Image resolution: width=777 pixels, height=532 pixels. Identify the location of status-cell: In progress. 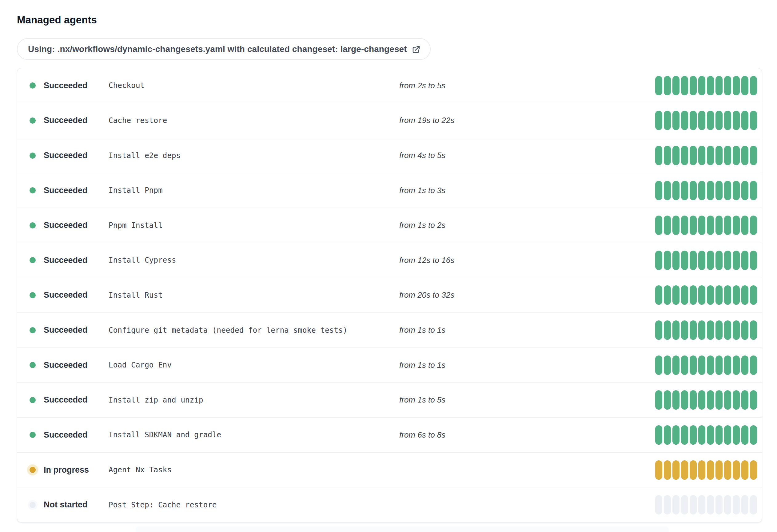
(69, 470).